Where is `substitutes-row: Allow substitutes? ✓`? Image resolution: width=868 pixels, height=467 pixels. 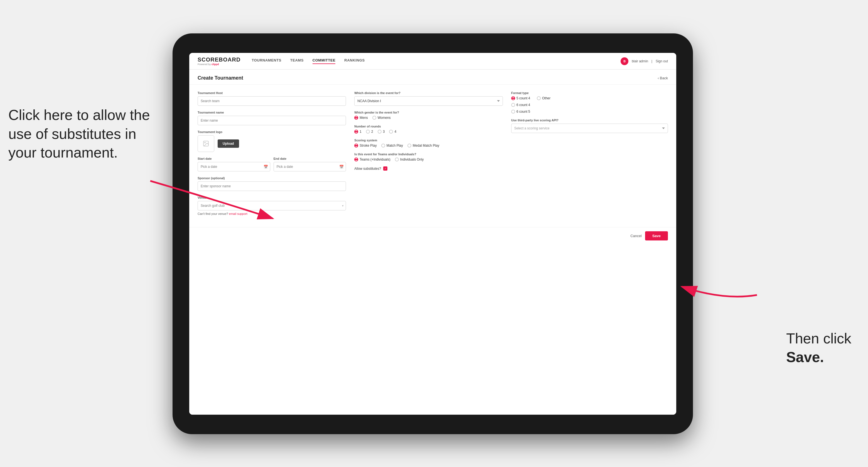 substitutes-row: Allow substitutes? ✓ is located at coordinates (429, 168).